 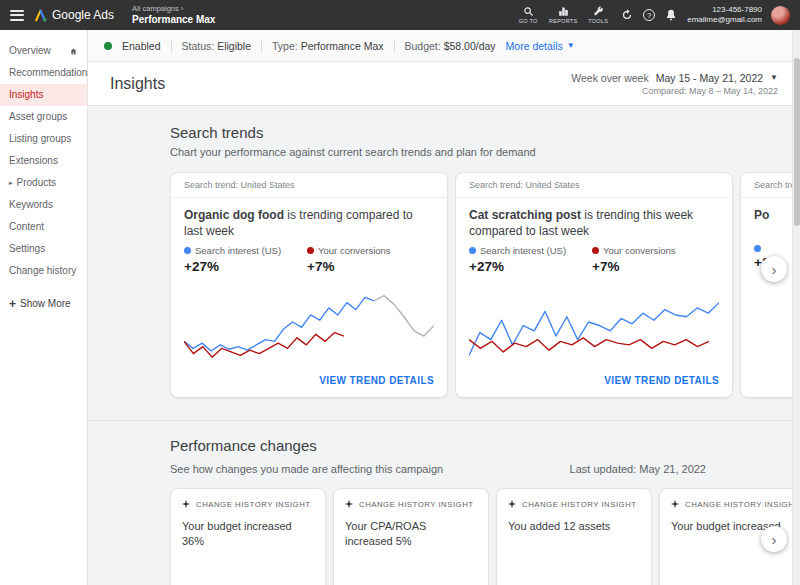 I want to click on expand-arrow-icon: ▸, so click(x=11, y=183).